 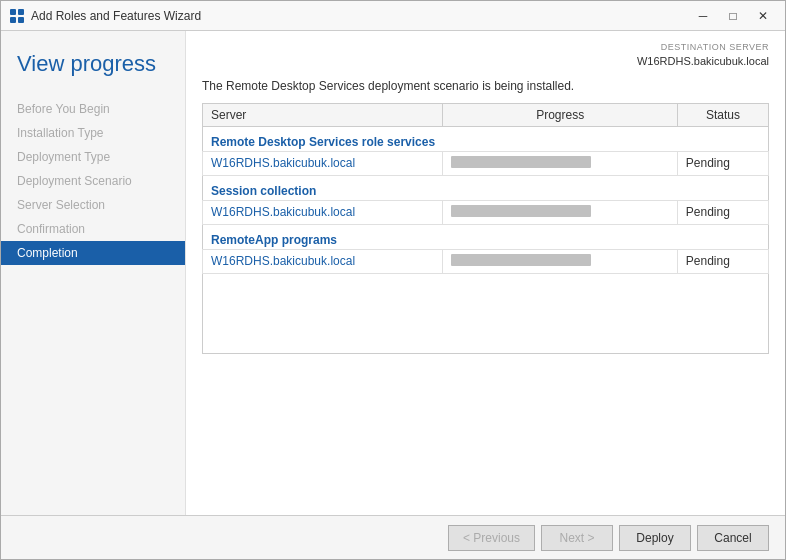 What do you see at coordinates (93, 109) in the screenshot?
I see `sidebar-item-before-you-begin: Before You Begin` at bounding box center [93, 109].